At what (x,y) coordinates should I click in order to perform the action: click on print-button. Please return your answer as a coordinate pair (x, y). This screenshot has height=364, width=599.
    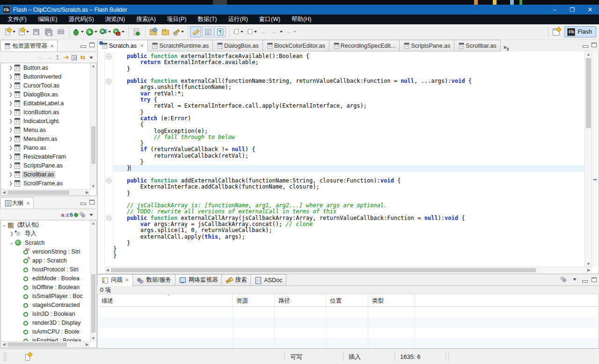
    Looking at the image, I should click on (60, 32).